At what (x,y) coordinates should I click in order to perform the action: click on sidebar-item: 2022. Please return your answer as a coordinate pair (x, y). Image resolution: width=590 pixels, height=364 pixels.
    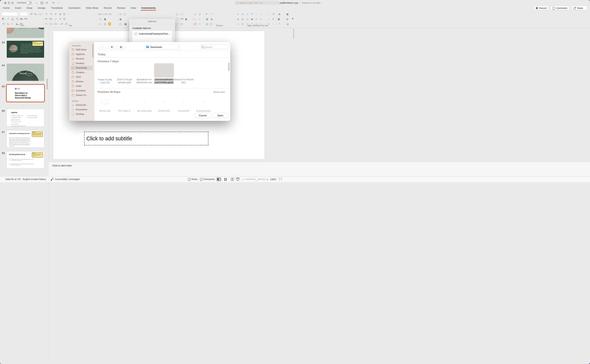
    Looking at the image, I should click on (81, 77).